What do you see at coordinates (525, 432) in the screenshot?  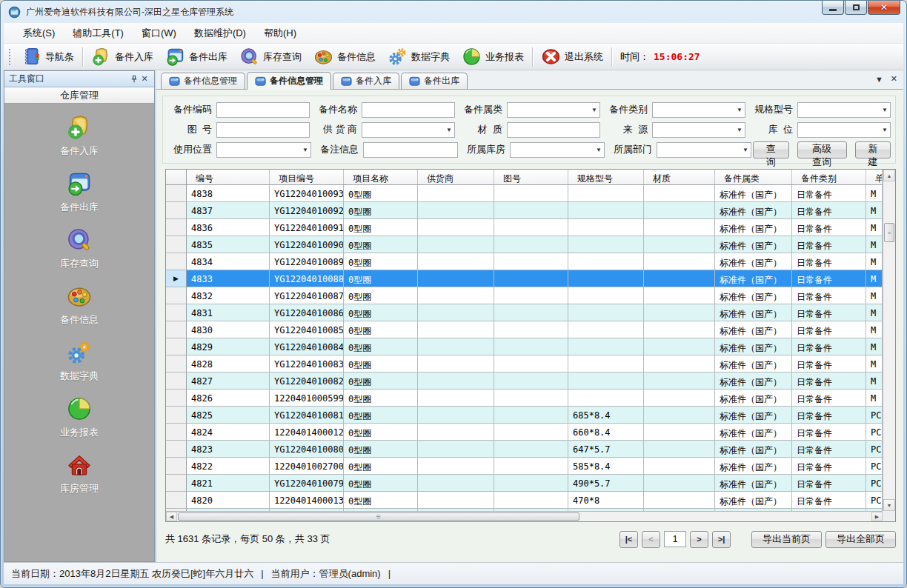 I see `table-row: 482412204014000120型圈660*8.4标准件（国产）日常备件PC` at bounding box center [525, 432].